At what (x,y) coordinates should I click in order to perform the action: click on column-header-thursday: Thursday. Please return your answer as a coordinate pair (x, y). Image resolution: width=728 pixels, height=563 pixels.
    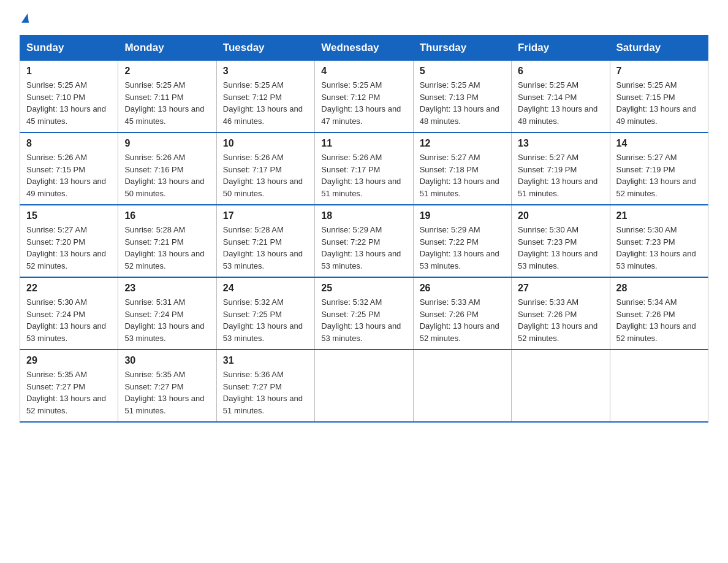
    Looking at the image, I should click on (462, 48).